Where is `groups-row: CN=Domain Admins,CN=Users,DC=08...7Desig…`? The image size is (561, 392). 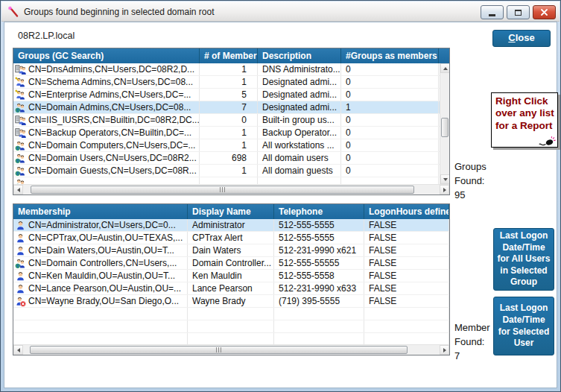
groups-row: CN=Domain Admins,CN=Users,DC=08...7Desig… is located at coordinates (226, 107).